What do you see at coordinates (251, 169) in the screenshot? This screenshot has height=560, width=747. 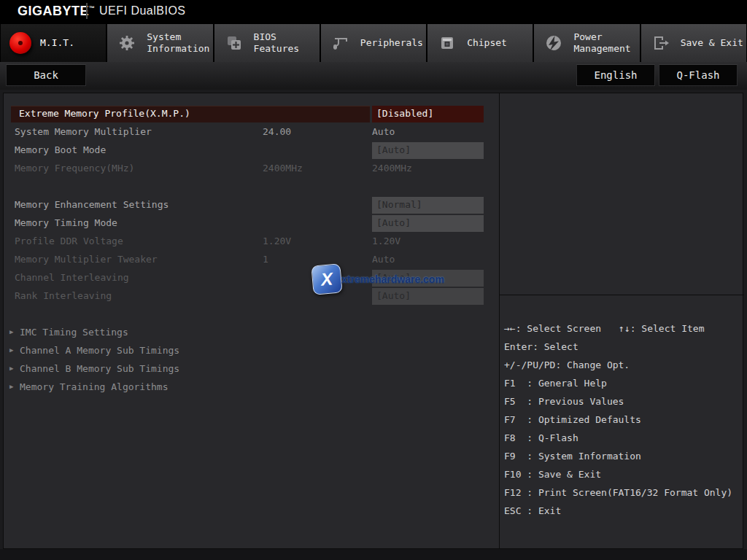 I see `setting-row-memory-frequency: Memory Frequency(MHz) 2400MHz 2400MHz` at bounding box center [251, 169].